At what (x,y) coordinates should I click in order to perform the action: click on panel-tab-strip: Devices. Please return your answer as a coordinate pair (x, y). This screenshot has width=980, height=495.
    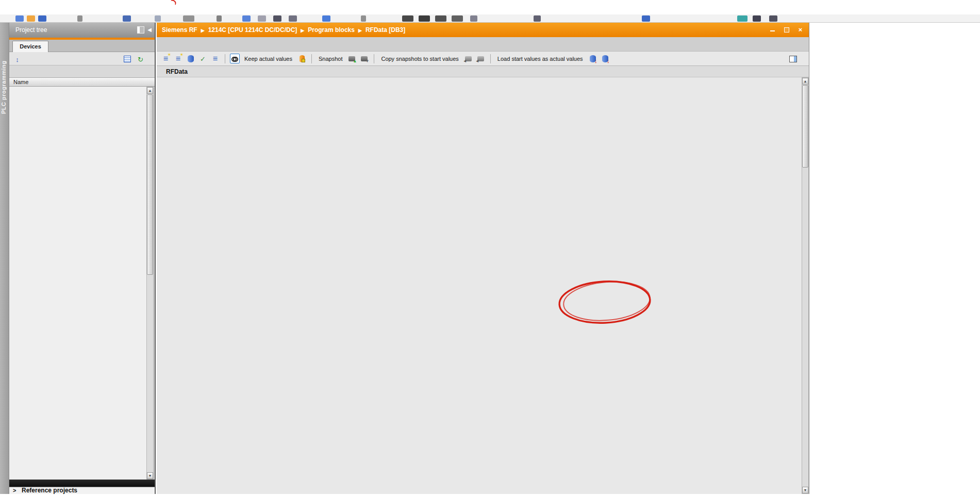
    Looking at the image, I should click on (82, 46).